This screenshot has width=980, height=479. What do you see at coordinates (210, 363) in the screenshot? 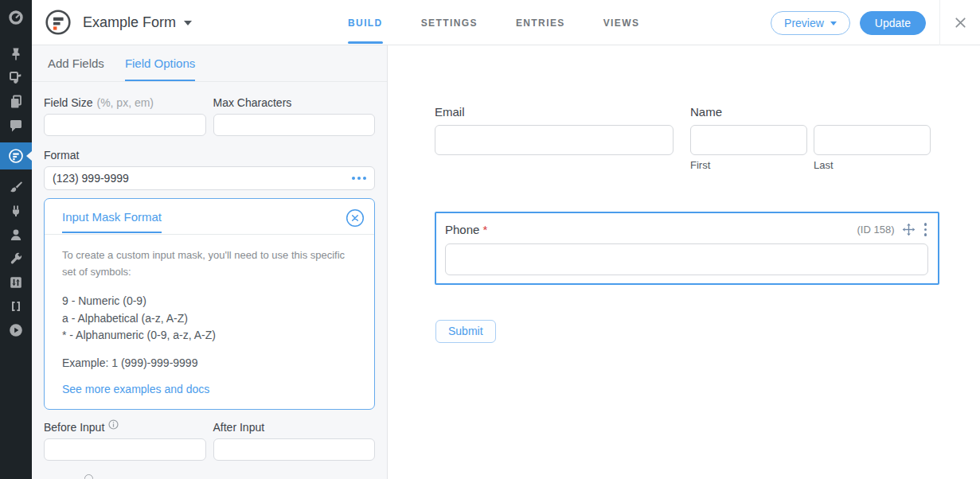
I see `mask-example-text: Example: 1 (999)-999-9999` at bounding box center [210, 363].